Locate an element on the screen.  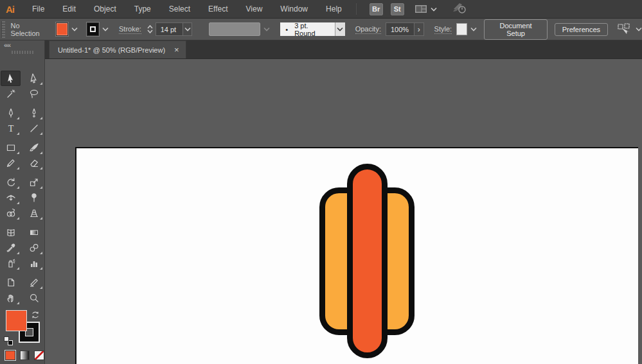
menu-file: File is located at coordinates (39, 9).